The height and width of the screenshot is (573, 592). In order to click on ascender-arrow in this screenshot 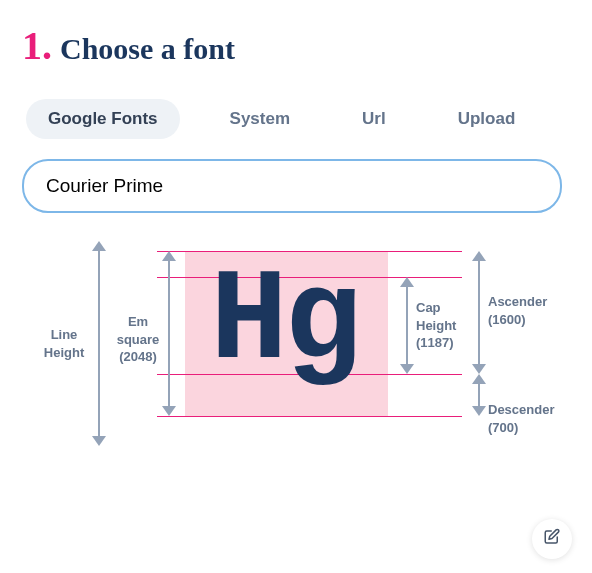, I will do `click(479, 312)`.